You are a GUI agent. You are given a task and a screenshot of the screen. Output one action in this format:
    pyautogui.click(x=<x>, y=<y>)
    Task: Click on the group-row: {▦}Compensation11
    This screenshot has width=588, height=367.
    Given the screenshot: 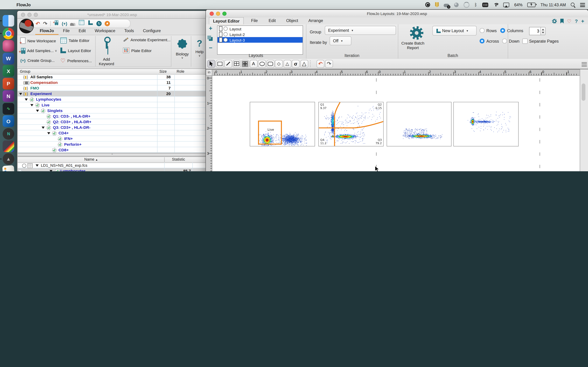 What is the action you would take?
    pyautogui.click(x=112, y=83)
    